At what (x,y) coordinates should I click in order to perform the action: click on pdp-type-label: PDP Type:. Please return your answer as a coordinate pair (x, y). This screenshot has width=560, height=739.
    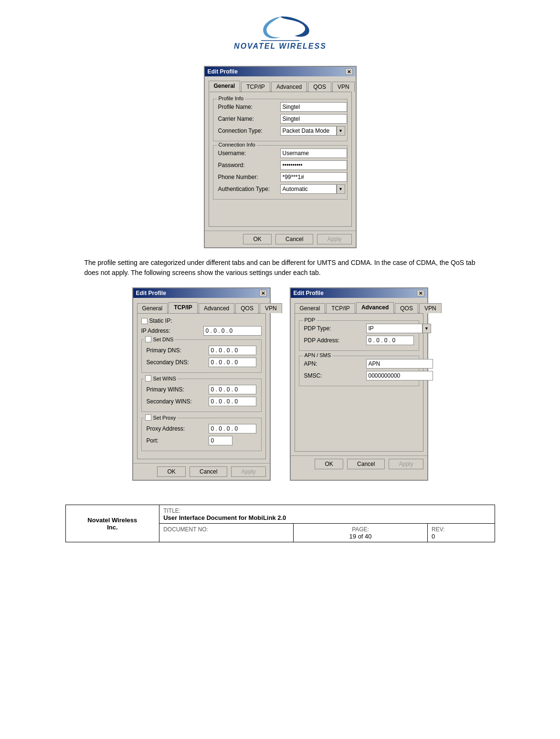
    Looking at the image, I should click on (335, 328).